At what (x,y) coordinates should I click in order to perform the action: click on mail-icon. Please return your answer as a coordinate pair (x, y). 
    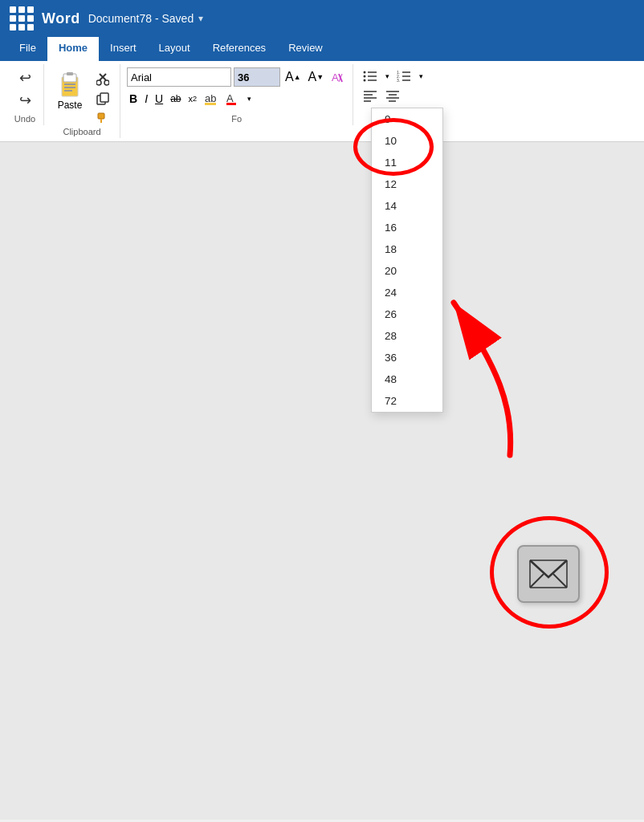
    Looking at the image, I should click on (548, 574).